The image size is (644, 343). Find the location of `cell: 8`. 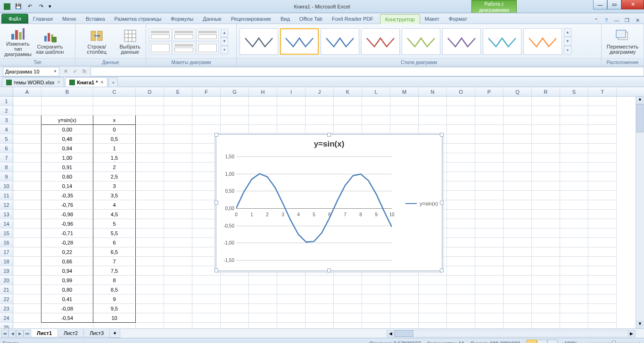

cell: 8 is located at coordinates (115, 280).